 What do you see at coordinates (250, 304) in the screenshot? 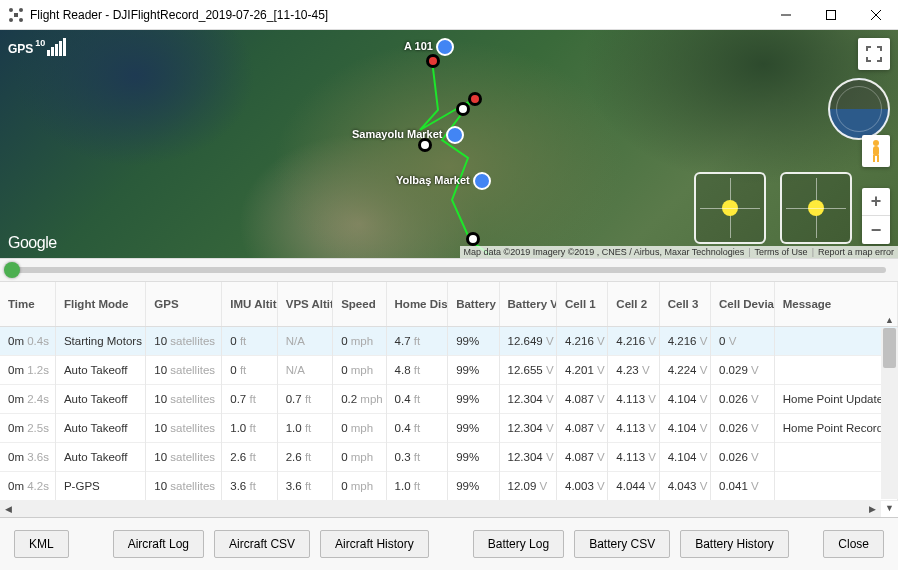
I see `column-header: IMU Altitude` at bounding box center [250, 304].